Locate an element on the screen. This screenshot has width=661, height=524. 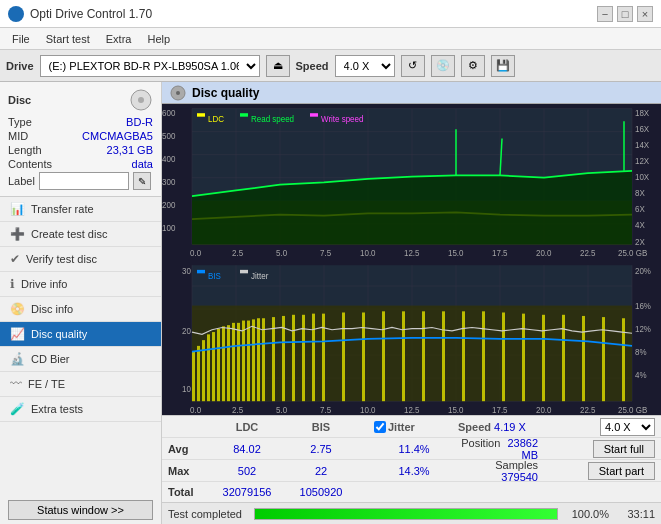
svg-text: 4% is located at coordinates (641, 376).